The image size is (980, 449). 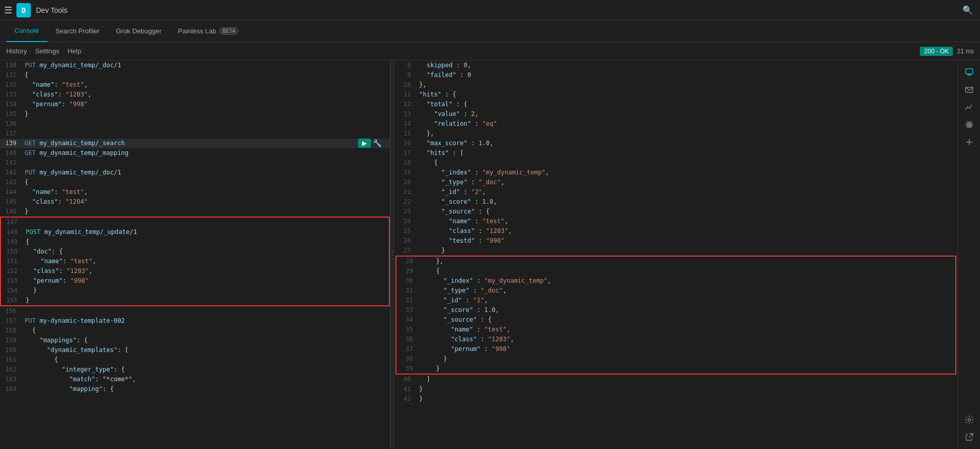 What do you see at coordinates (676, 183) in the screenshot?
I see `output-line-row: 20 "_type" : "_doc",` at bounding box center [676, 183].